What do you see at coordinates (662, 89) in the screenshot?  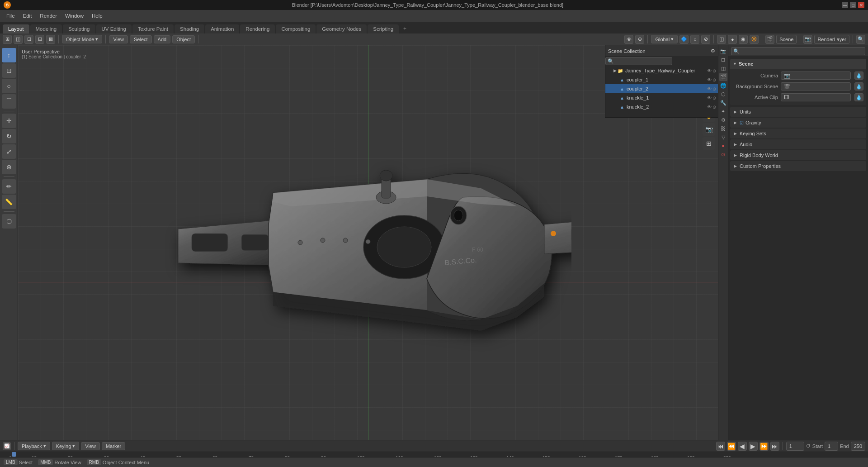 I see `outliner-item-coupler2: ▲ coupler_2 👁 ⊙` at bounding box center [662, 89].